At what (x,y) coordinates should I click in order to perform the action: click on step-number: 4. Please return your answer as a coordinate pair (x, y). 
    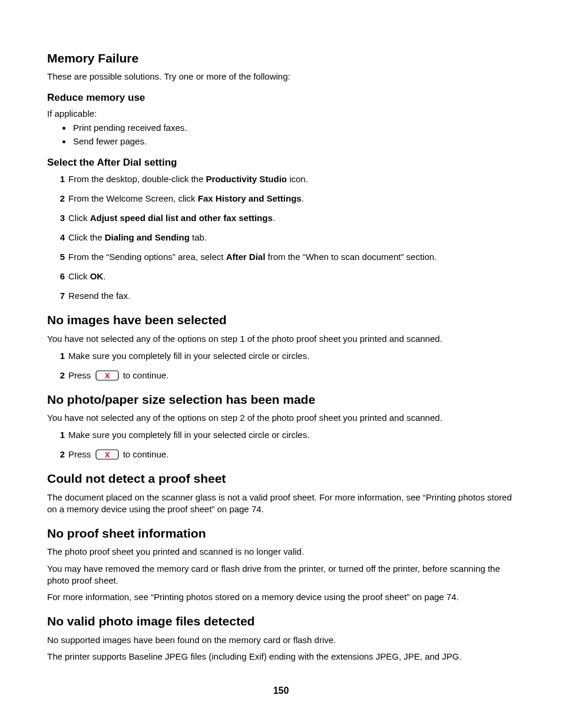
    Looking at the image, I should click on (61, 237).